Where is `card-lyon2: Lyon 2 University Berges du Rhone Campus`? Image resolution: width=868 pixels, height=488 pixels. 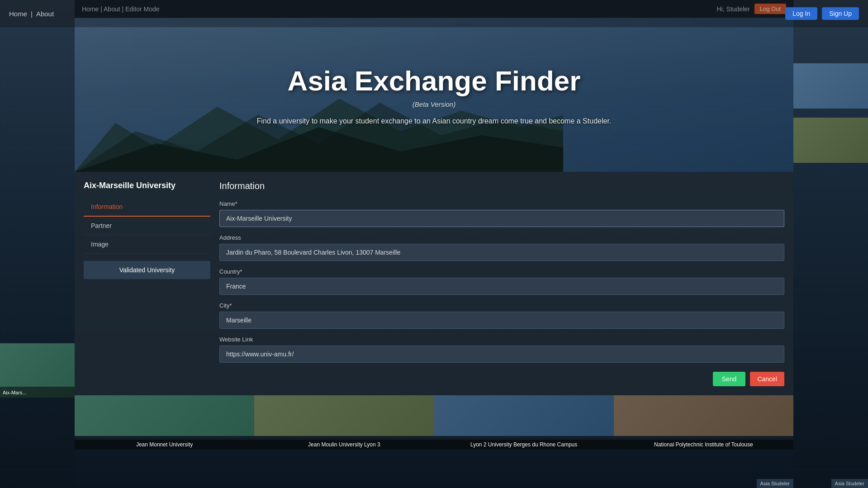 card-lyon2: Lyon 2 University Berges du Rhone Campus is located at coordinates (524, 422).